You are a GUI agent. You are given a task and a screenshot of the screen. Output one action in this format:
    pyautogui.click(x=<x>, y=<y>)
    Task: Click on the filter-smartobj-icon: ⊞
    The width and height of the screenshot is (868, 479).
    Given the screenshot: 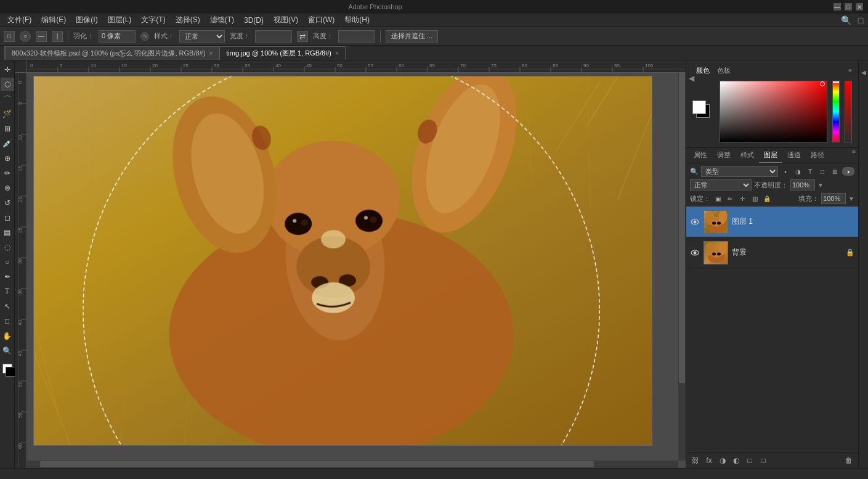 What is the action you would take?
    pyautogui.click(x=835, y=171)
    